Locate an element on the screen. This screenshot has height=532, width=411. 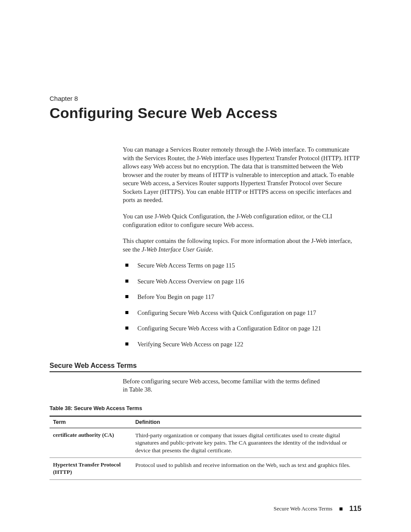
table-caption: Table 38: Secure Web Access Terms is located at coordinates (206, 408).